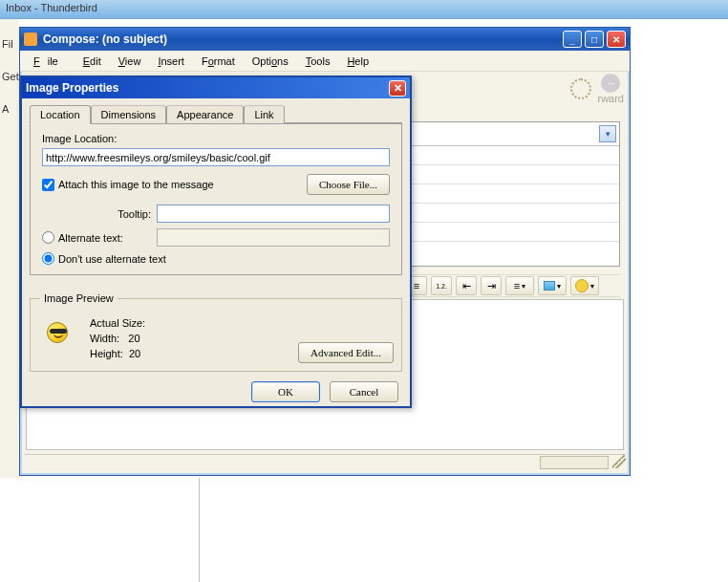 The image size is (728, 582). I want to click on tab-appearance: Appearance, so click(204, 115).